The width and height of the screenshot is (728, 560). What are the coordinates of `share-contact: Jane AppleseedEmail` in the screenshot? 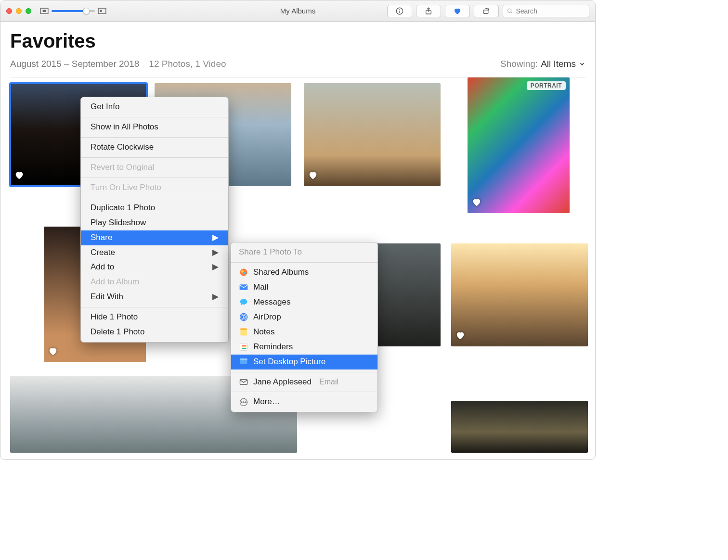 It's located at (304, 382).